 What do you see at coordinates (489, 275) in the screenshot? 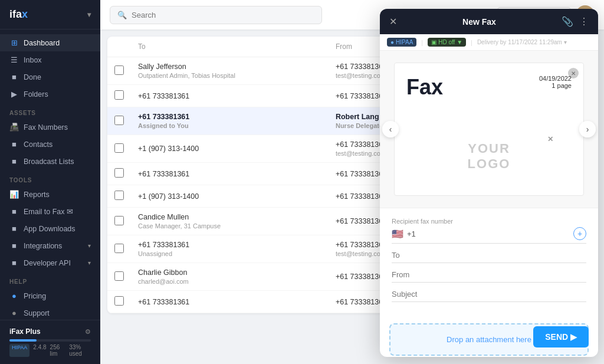
I see `from-input` at bounding box center [489, 275].